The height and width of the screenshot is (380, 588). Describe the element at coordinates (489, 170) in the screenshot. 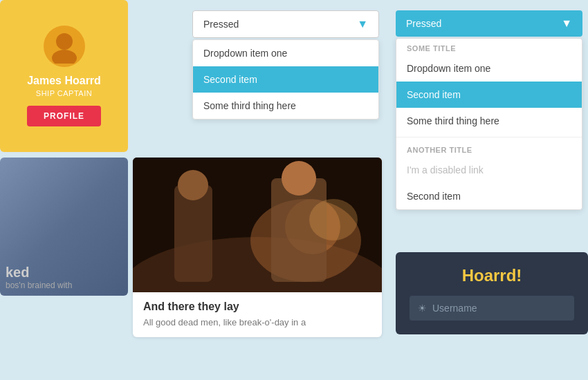

I see `dropdown-rich-s2-item-1: I'm a disabled link` at that location.